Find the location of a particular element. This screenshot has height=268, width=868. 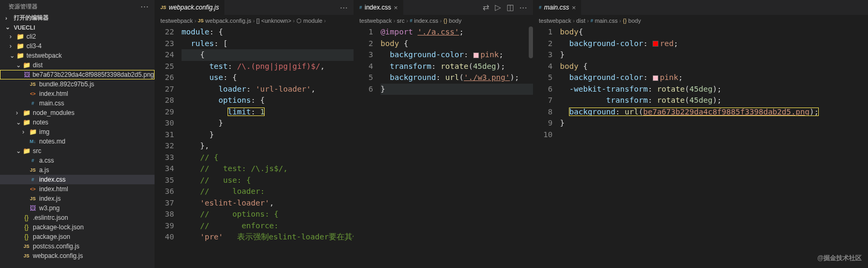

folder-icon: 📁 is located at coordinates (26, 151).